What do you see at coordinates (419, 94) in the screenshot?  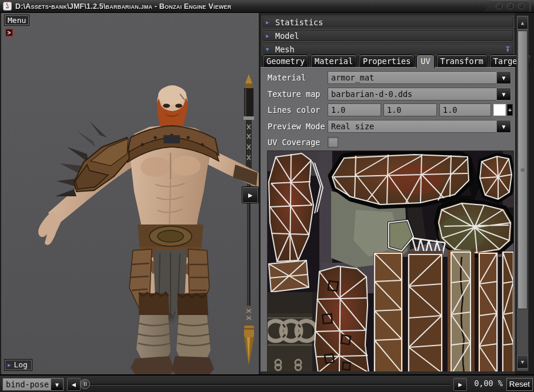 I see `texture-map-dropdown: barbarian-d-0.dds ▼` at bounding box center [419, 94].